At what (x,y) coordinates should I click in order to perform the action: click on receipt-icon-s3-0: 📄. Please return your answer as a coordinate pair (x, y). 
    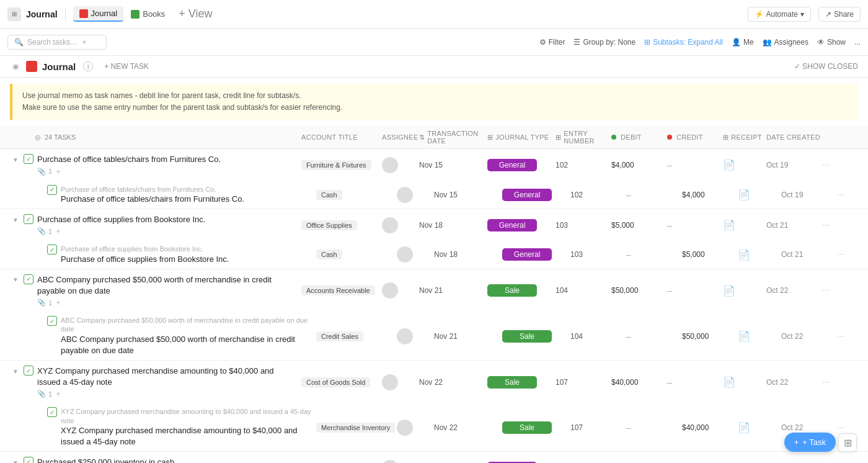
    Looking at the image, I should click on (744, 336).